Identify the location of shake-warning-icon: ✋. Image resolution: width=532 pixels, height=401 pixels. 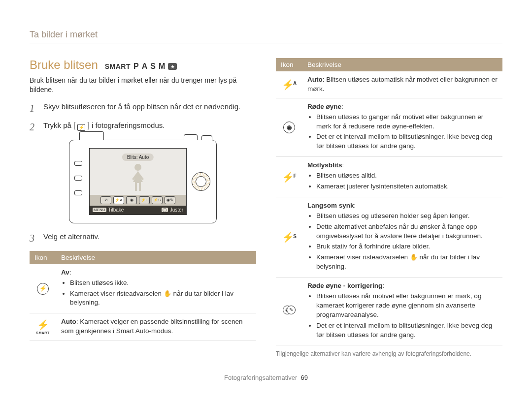
(167, 294).